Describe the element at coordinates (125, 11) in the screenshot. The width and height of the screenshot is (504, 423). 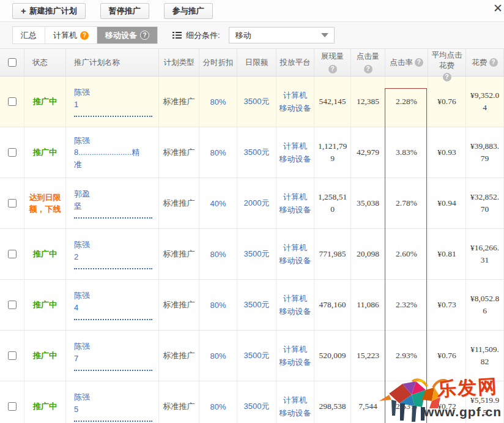
I see `pause-promotion-button: 暂停推广` at that location.